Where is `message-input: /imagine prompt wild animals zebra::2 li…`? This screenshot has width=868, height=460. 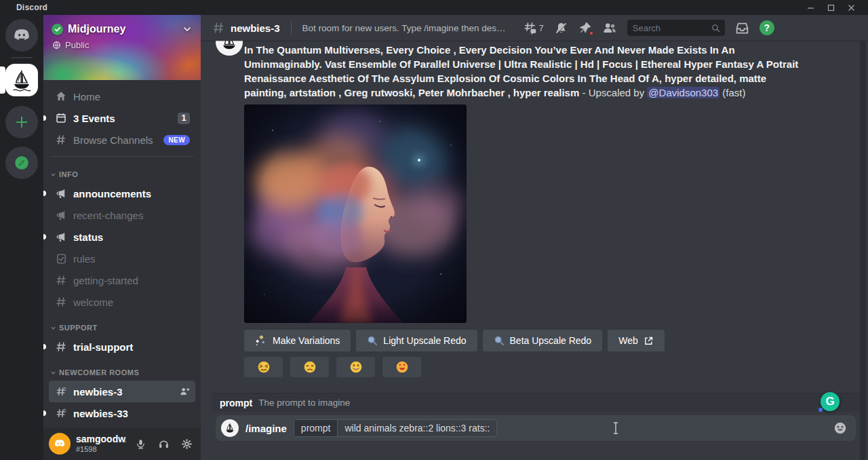
message-input: /imagine prompt wild animals zebra::2 li… is located at coordinates (536, 428).